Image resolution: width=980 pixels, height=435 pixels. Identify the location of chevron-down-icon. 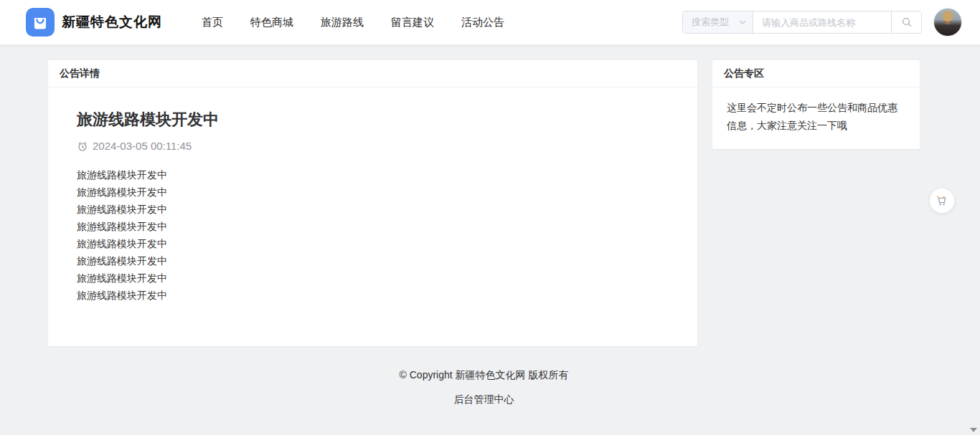
(743, 22).